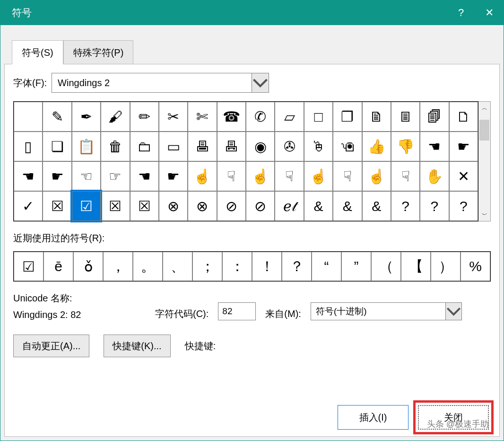  What do you see at coordinates (376, 116) in the screenshot?
I see `document-icon: 🗎` at bounding box center [376, 116].